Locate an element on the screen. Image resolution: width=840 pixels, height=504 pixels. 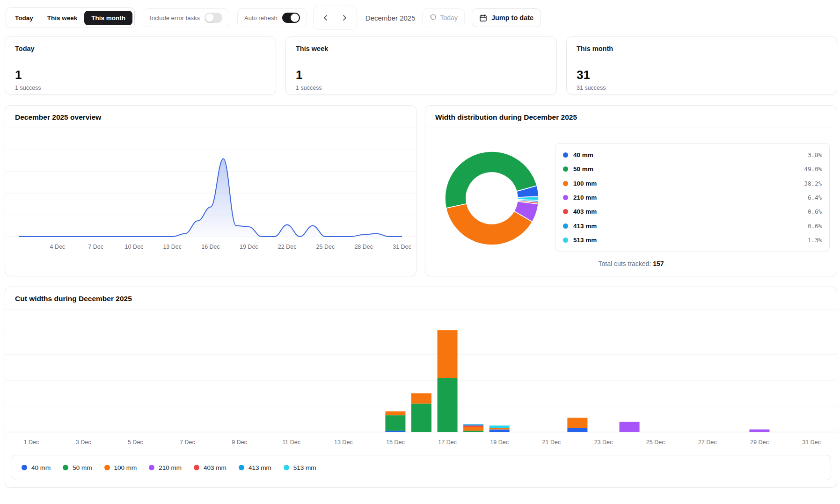
auto-refresh-toggle is located at coordinates (291, 18).